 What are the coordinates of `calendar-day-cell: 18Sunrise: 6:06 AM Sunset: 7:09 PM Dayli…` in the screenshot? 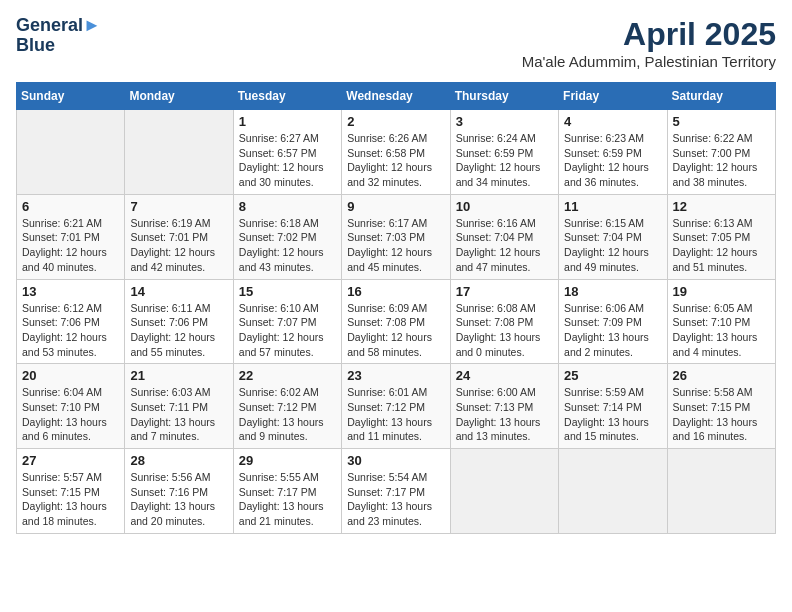 It's located at (613, 322).